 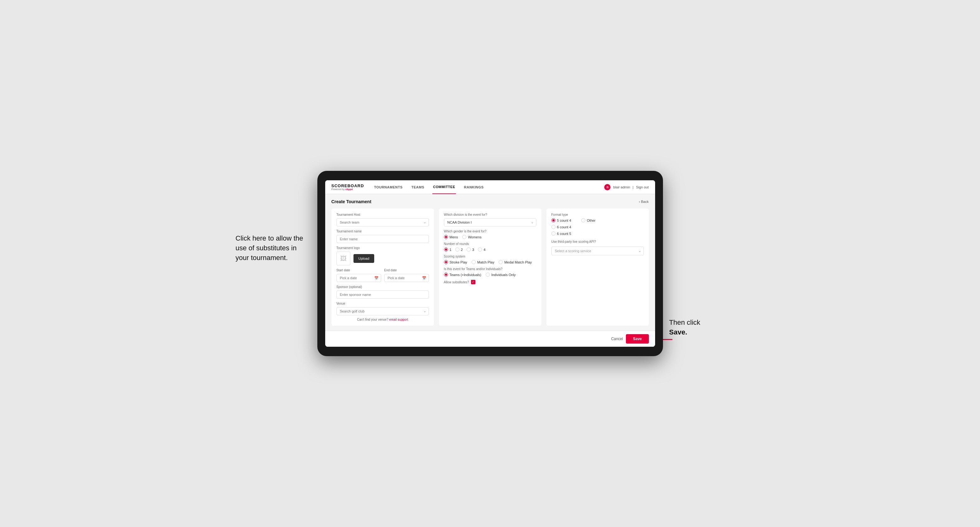 What do you see at coordinates (457, 282) in the screenshot?
I see `substitutes-label: Allow substitutes?` at bounding box center [457, 282].